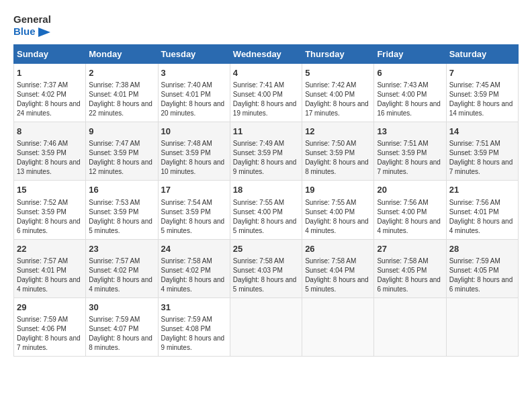 The image size is (532, 411). What do you see at coordinates (50, 132) in the screenshot?
I see `day-number: 8` at bounding box center [50, 132].